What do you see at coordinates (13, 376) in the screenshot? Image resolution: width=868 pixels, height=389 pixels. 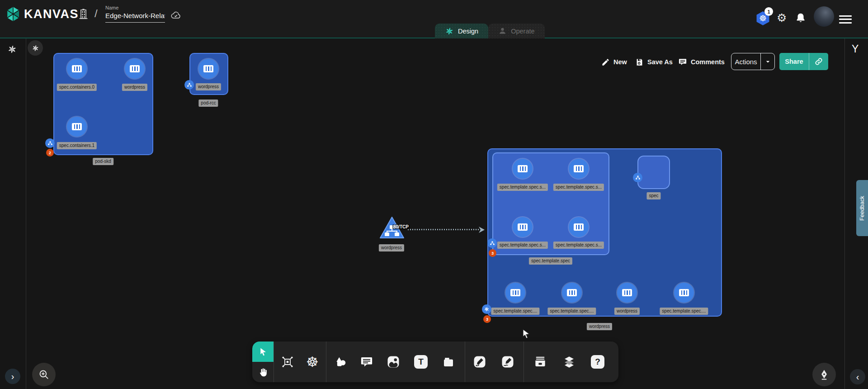 I see `chevron-right-icon: ›` at bounding box center [13, 376].